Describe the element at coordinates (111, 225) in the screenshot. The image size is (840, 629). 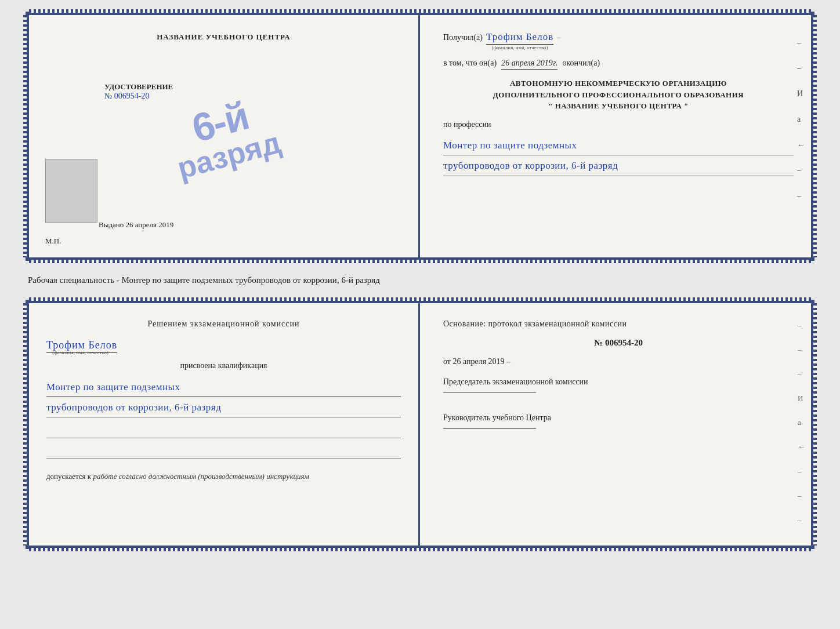
I see `vydano-label: Выдано` at that location.